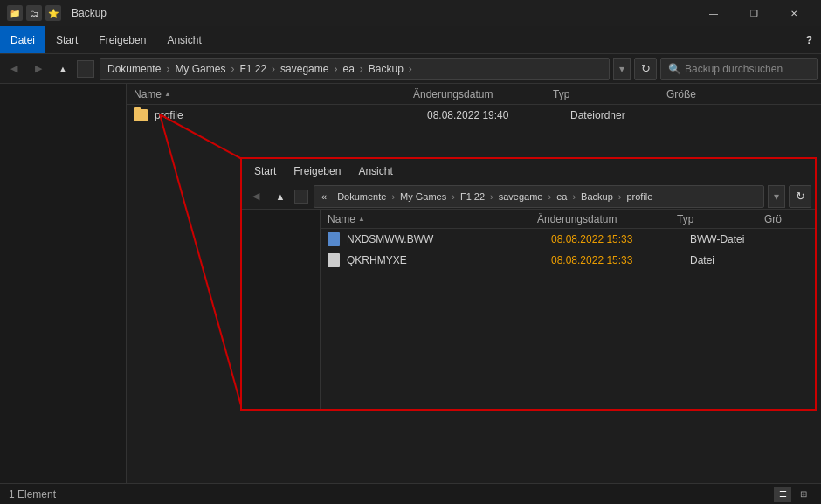  I want to click on address-icon, so click(86, 69).